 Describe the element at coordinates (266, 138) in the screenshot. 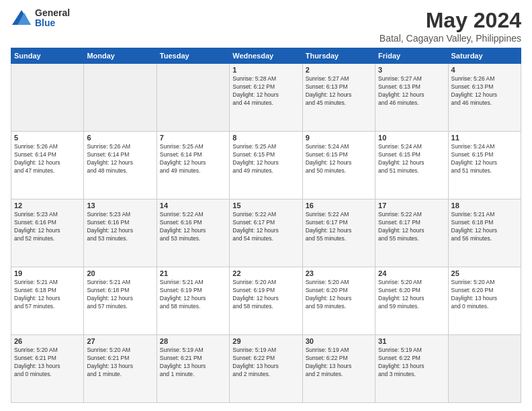

I see `cell-day-number: 8` at that location.